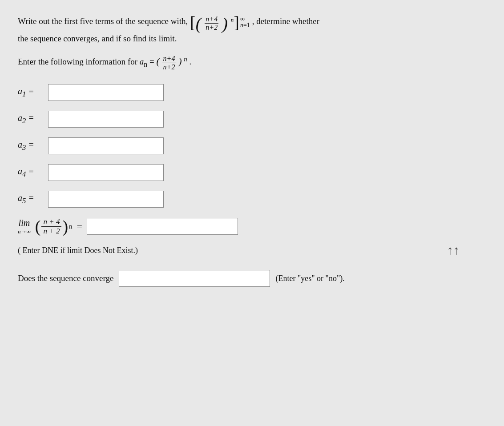 The width and height of the screenshot is (504, 426). What do you see at coordinates (252, 119) in the screenshot?
I see `a2-row: a2 =` at bounding box center [252, 119].